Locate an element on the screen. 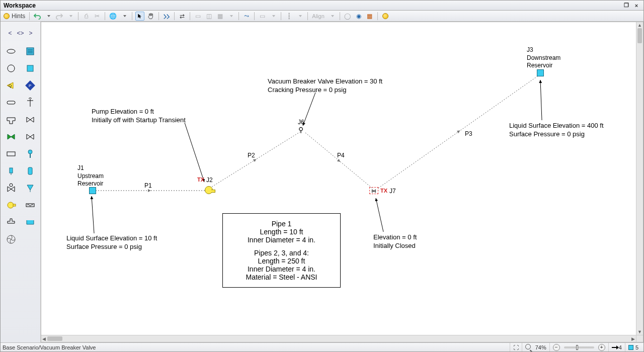 The image size is (644, 352). palette-valve-tool is located at coordinates (30, 120).